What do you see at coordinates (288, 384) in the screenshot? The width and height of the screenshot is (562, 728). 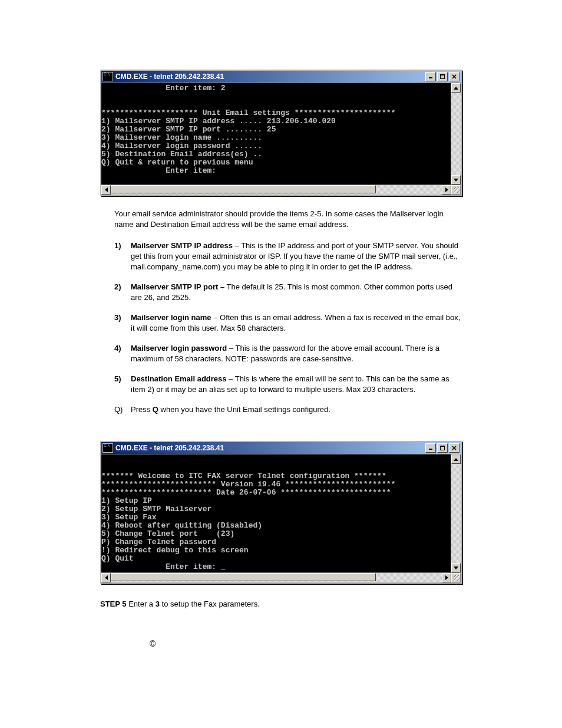 I see `list-item: 5) Destination Email address – This is w…` at bounding box center [288, 384].